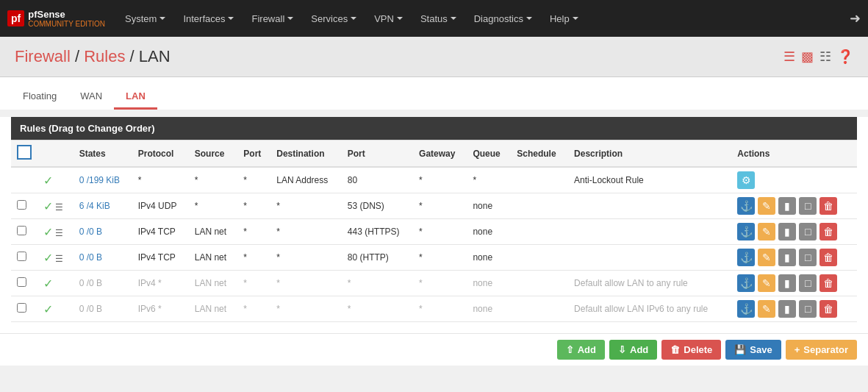 Image resolution: width=868 pixels, height=392 pixels. What do you see at coordinates (146, 18) in the screenshot?
I see `nav-link-system: System` at bounding box center [146, 18].